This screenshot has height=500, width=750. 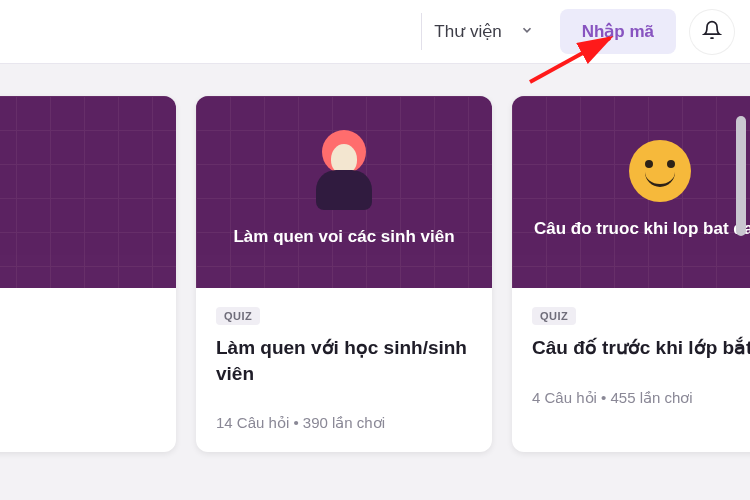 What do you see at coordinates (741, 176) in the screenshot?
I see `scrollbar-thumb` at bounding box center [741, 176].